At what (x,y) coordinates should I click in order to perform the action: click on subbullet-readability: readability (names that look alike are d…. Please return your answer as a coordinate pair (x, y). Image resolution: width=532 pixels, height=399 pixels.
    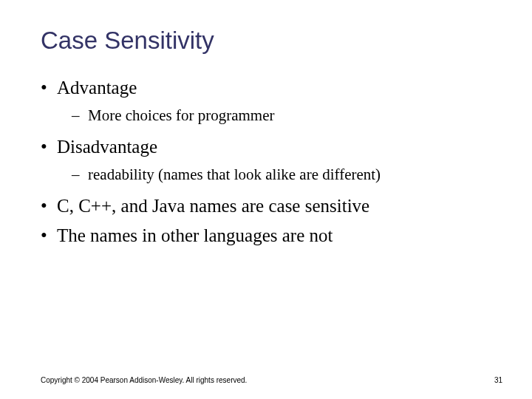
    Looking at the image, I should click on (290, 174).